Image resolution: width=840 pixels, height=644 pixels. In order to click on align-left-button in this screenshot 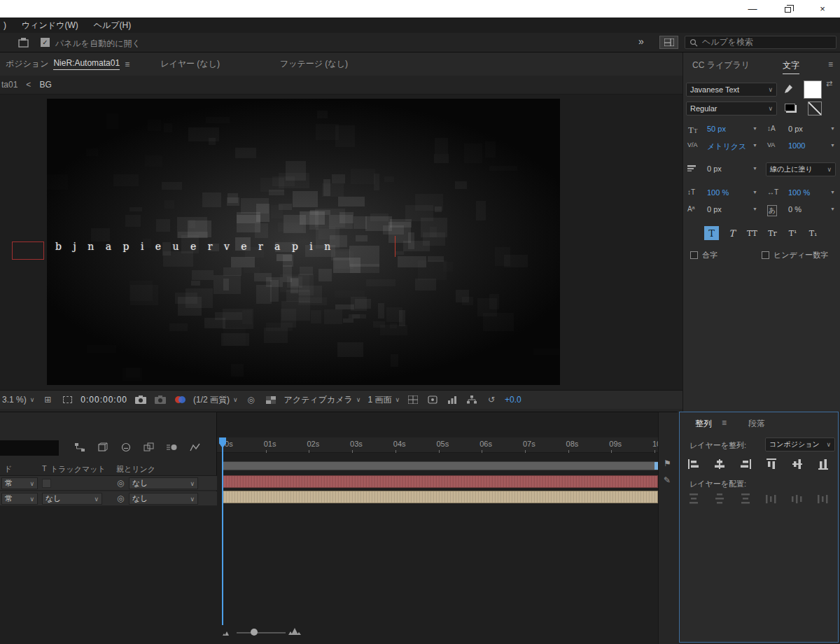, I will do `click(693, 463)`.